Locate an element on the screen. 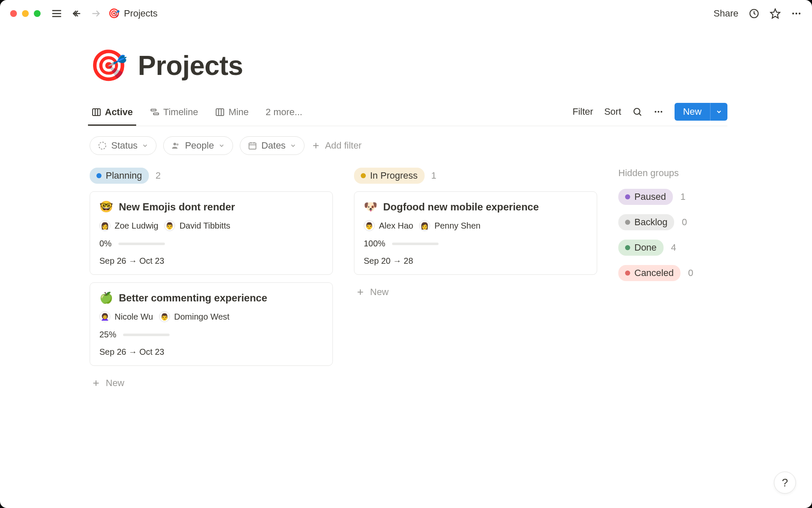  new-dropdown-button is located at coordinates (719, 112).